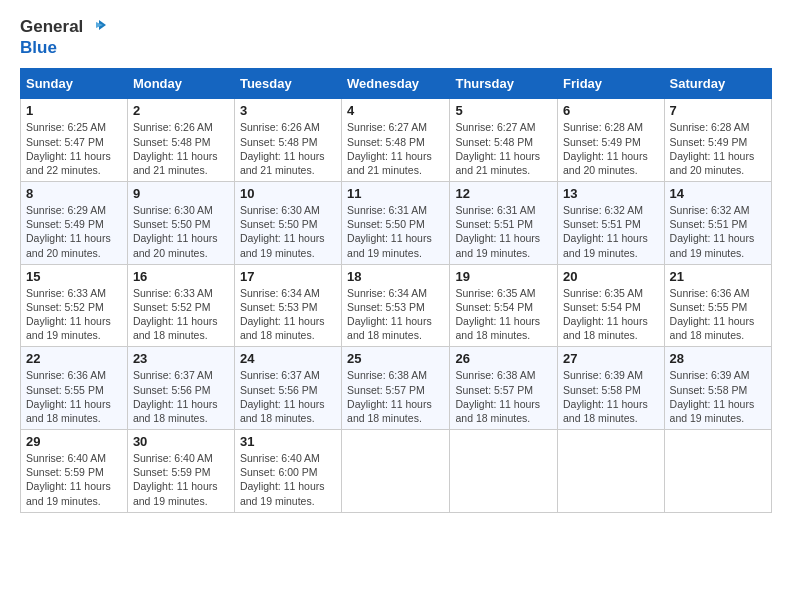 The height and width of the screenshot is (612, 792). Describe the element at coordinates (611, 358) in the screenshot. I see `day-number: 27` at that location.